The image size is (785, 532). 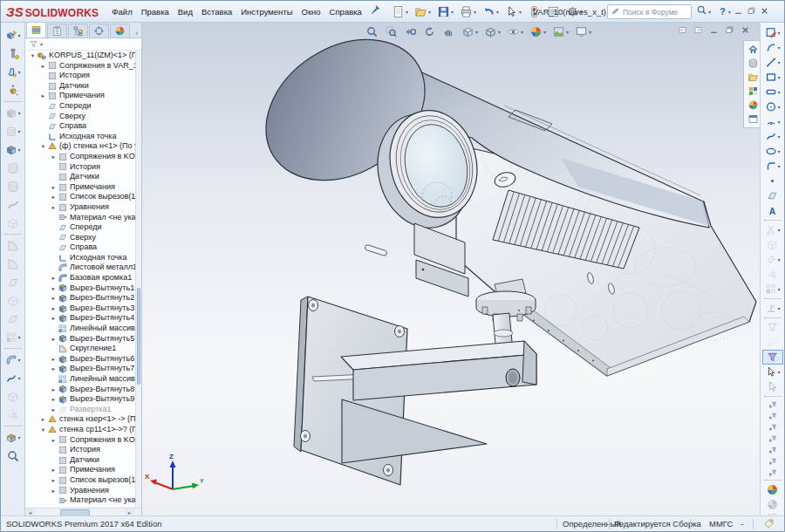 What do you see at coordinates (773, 405) in the screenshot?
I see `filter-vertices-toggle` at bounding box center [773, 405].